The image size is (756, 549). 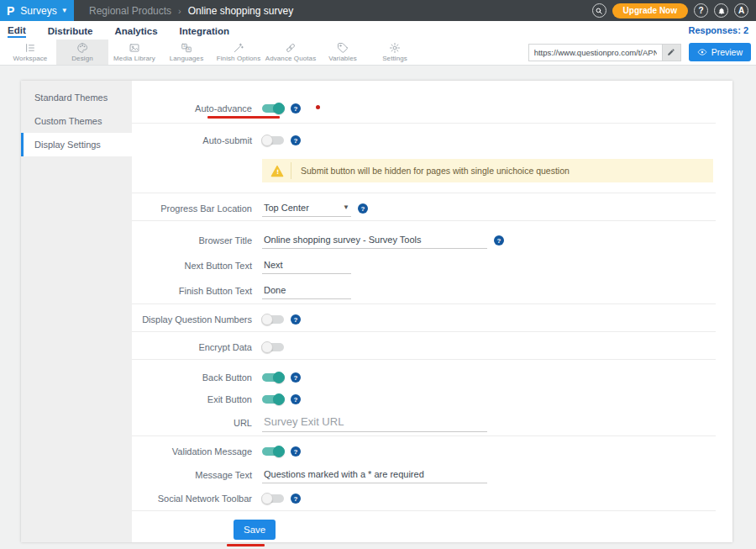 I want to click on upgrade-now-button: Upgrade Now, so click(x=650, y=11).